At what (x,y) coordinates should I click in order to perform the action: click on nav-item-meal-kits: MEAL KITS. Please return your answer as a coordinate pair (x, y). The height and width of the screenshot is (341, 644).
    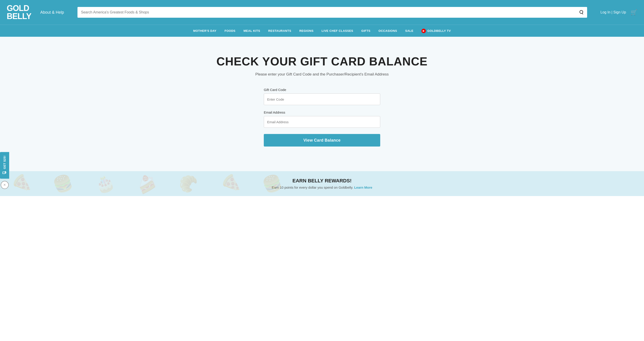
    Looking at the image, I should click on (252, 31).